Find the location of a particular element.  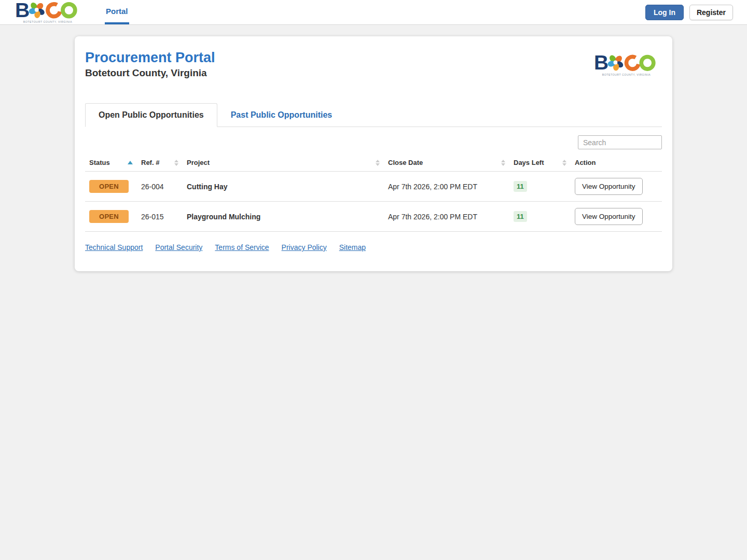

opportunities-table: Status Ref. # Project Close Date Days Le… is located at coordinates (374, 193).